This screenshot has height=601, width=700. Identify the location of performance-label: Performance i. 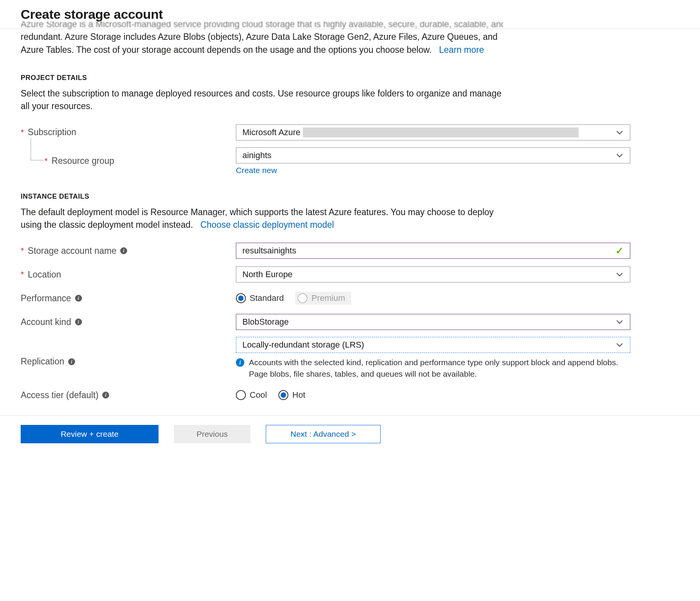
(128, 299).